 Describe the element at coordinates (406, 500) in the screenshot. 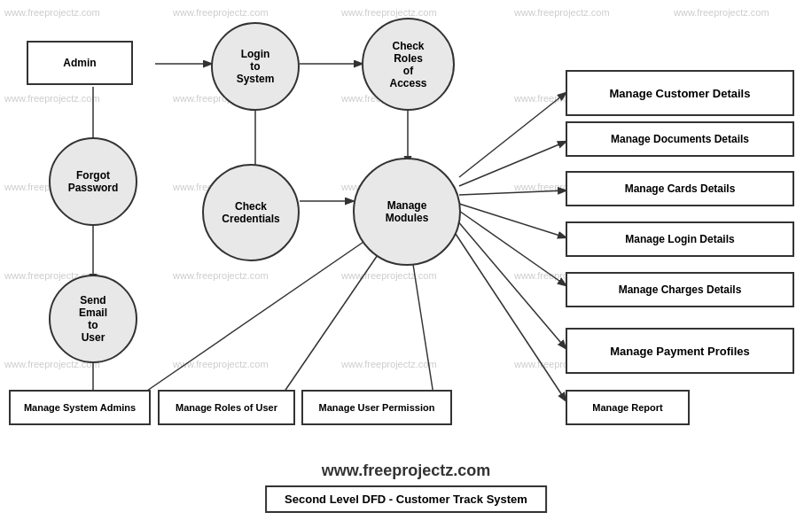

I see `caption-box: Second Level DFD - Customer Track System` at that location.